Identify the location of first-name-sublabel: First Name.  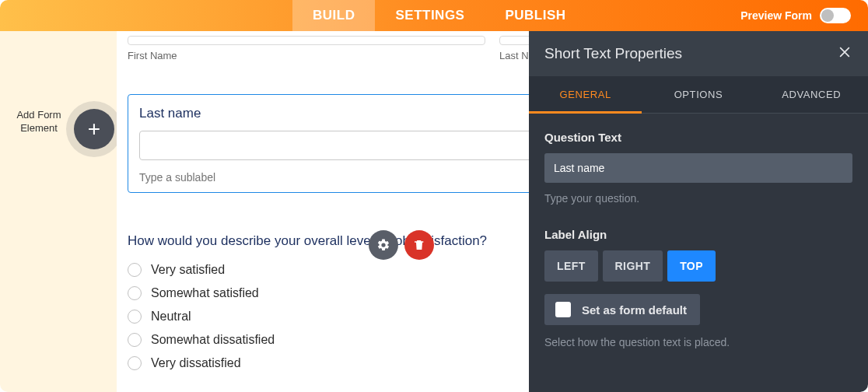
(306, 56).